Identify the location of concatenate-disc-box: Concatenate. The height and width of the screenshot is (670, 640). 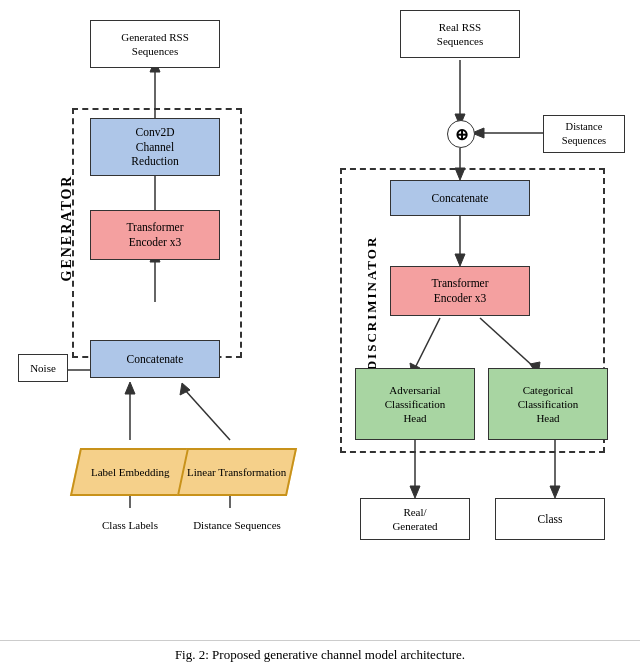
(460, 198).